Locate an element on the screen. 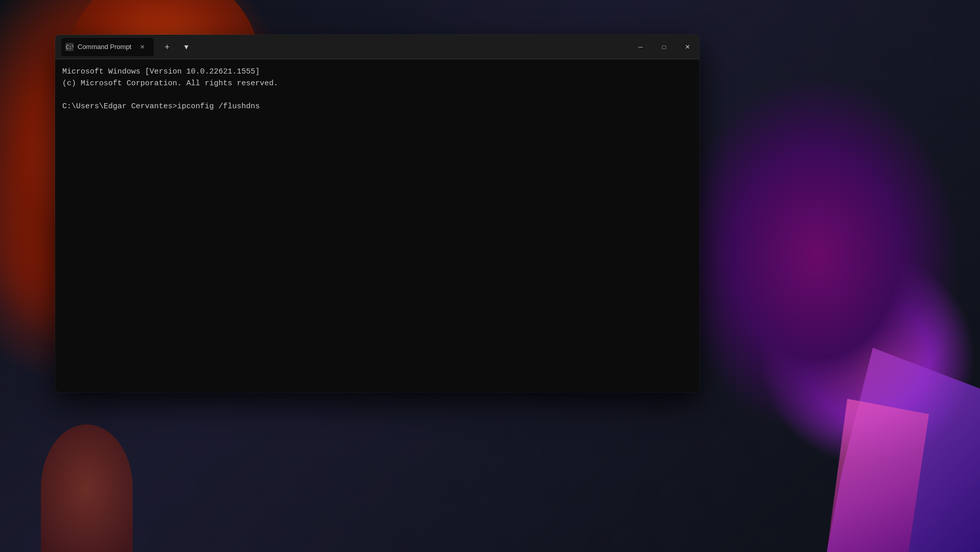 Image resolution: width=980 pixels, height=552 pixels. titlebar-actions: + ▾ is located at coordinates (177, 47).